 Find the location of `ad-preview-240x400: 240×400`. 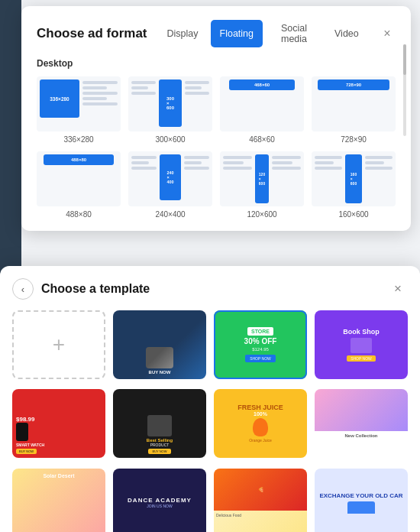

ad-preview-240x400: 240×400 is located at coordinates (170, 179).